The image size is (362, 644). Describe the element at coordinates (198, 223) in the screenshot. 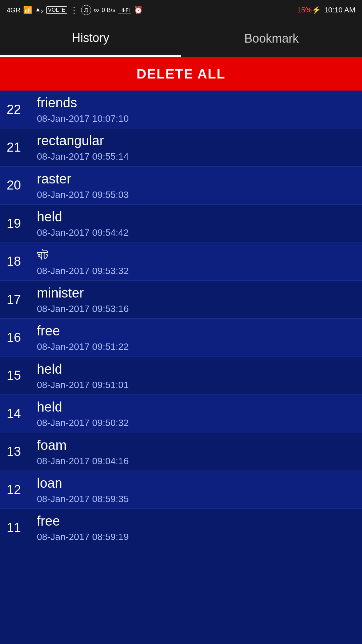

I see `item-content: held 08-Jan-2017 09:54:42` at that location.